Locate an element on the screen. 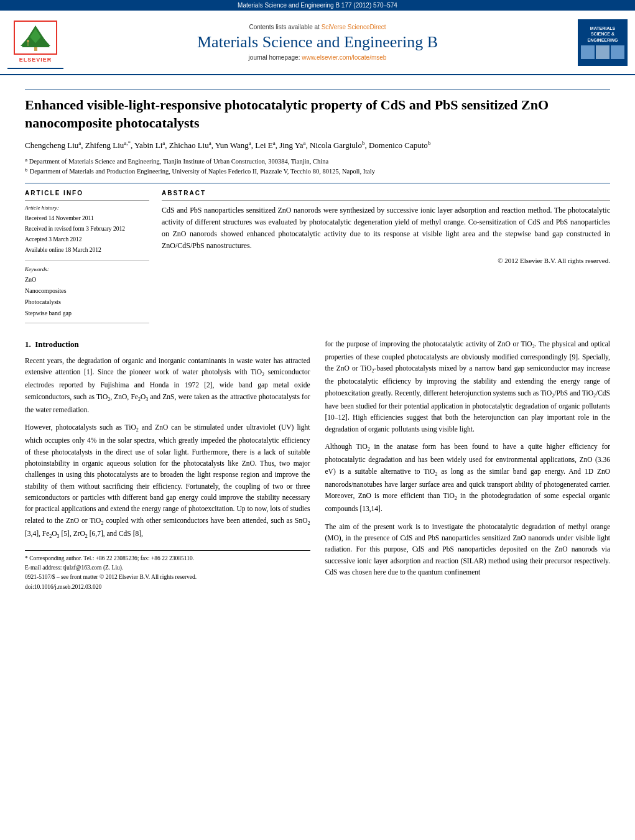  homepage-url: www.elsevier.com/locate/mseb is located at coordinates (344, 57).